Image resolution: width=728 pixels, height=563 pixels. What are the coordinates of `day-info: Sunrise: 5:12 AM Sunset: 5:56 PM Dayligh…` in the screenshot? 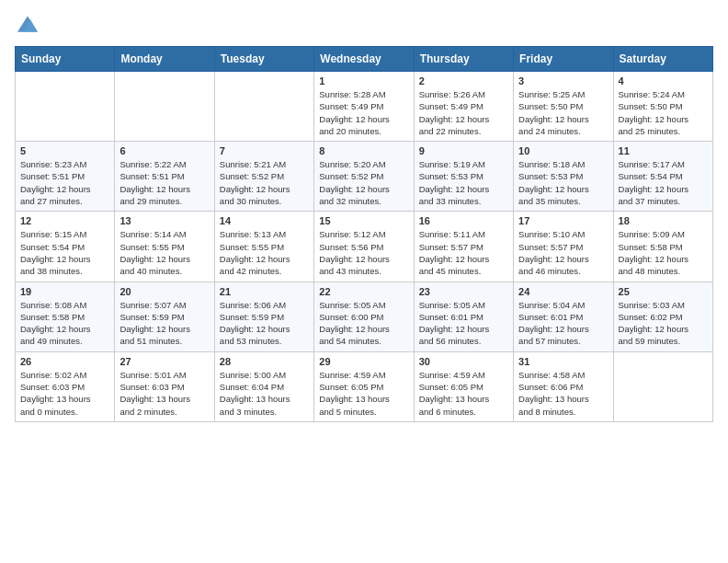 It's located at (364, 252).